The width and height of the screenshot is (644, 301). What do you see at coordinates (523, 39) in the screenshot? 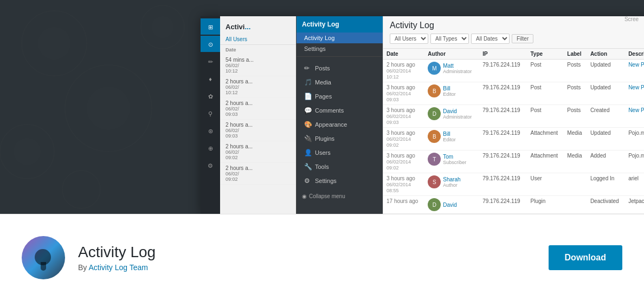
I see `filter-button: Filter` at bounding box center [523, 39].